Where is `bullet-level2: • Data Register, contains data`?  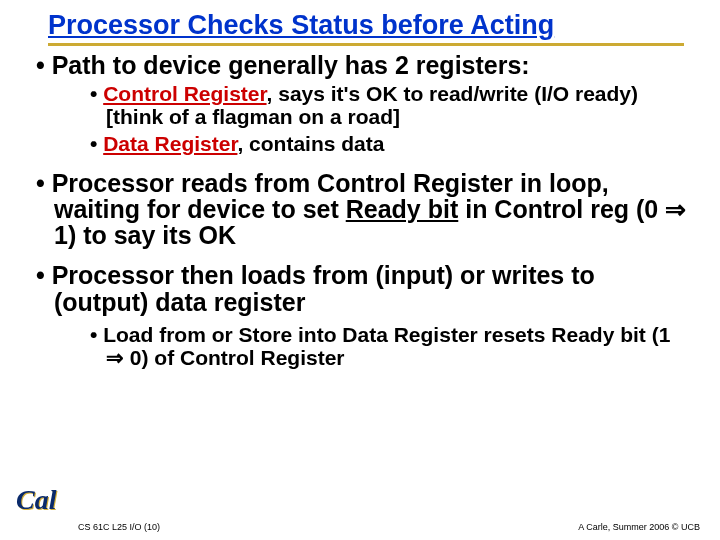 bullet-level2: • Data Register, contains data is located at coordinates (390, 144).